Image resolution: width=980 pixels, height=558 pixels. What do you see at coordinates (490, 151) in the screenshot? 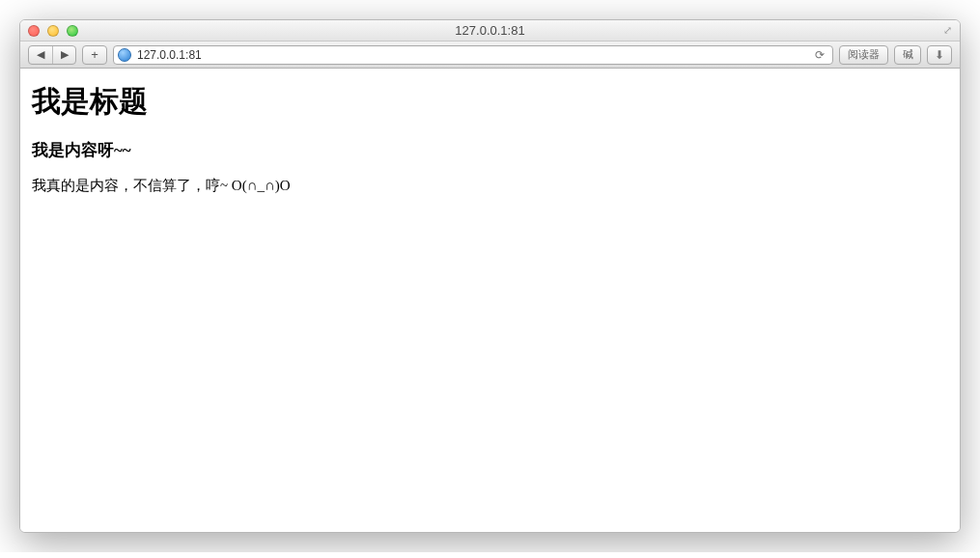
I see `page-subheading: 我是内容呀~~` at bounding box center [490, 151].